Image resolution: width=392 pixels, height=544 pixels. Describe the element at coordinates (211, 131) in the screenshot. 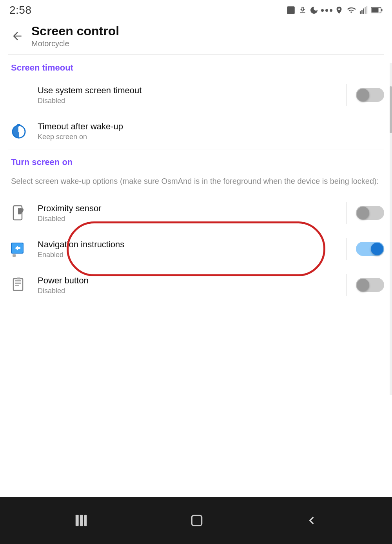

I see `timeout-after-wakeup-text: Timeout after wake-up Keep screen on` at that location.